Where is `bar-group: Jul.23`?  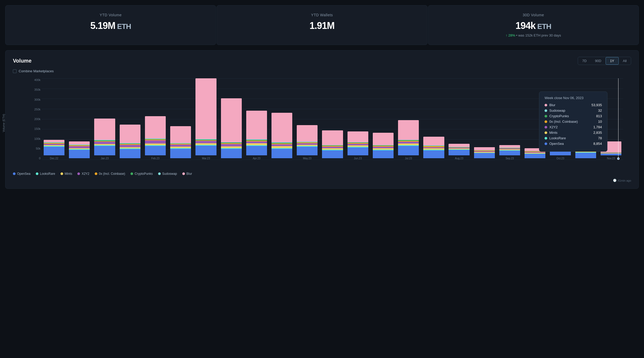 bar-group: Jul.23 is located at coordinates (408, 119).